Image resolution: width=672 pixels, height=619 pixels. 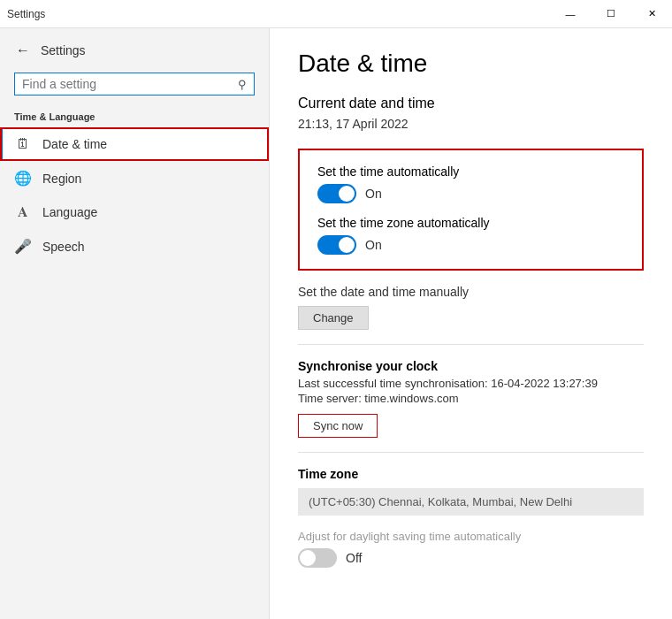 I want to click on change-button: Change, so click(x=333, y=318).